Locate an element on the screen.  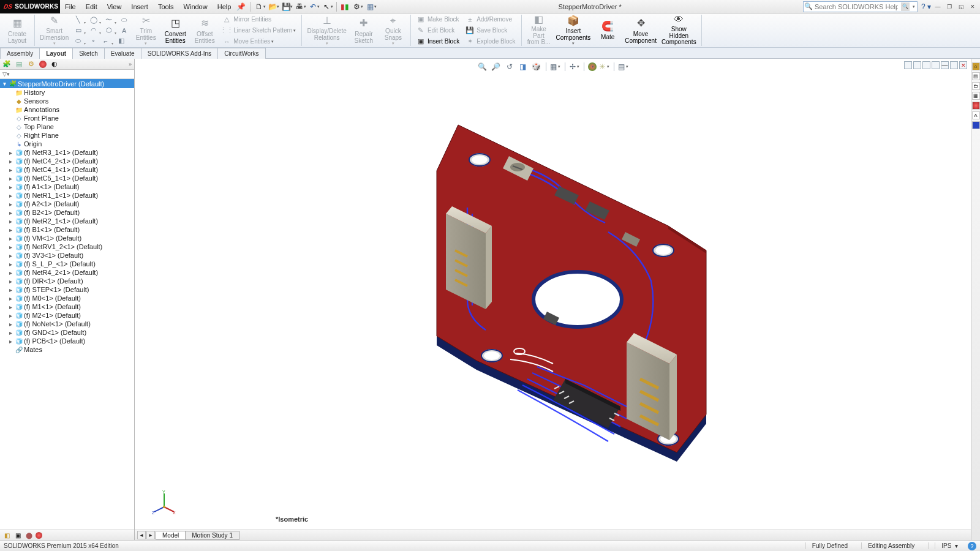
mtab-model: Model is located at coordinates (170, 535).